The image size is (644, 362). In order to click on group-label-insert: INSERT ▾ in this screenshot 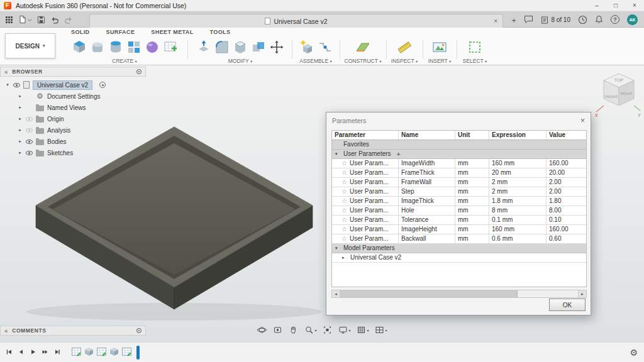, I will do `click(440, 61)`.